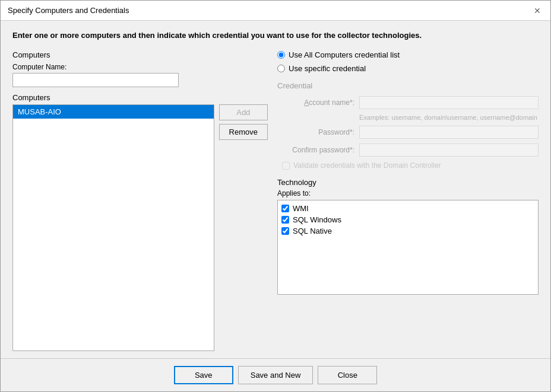  What do you see at coordinates (281, 55) in the screenshot?
I see `radio-all-input` at bounding box center [281, 55].